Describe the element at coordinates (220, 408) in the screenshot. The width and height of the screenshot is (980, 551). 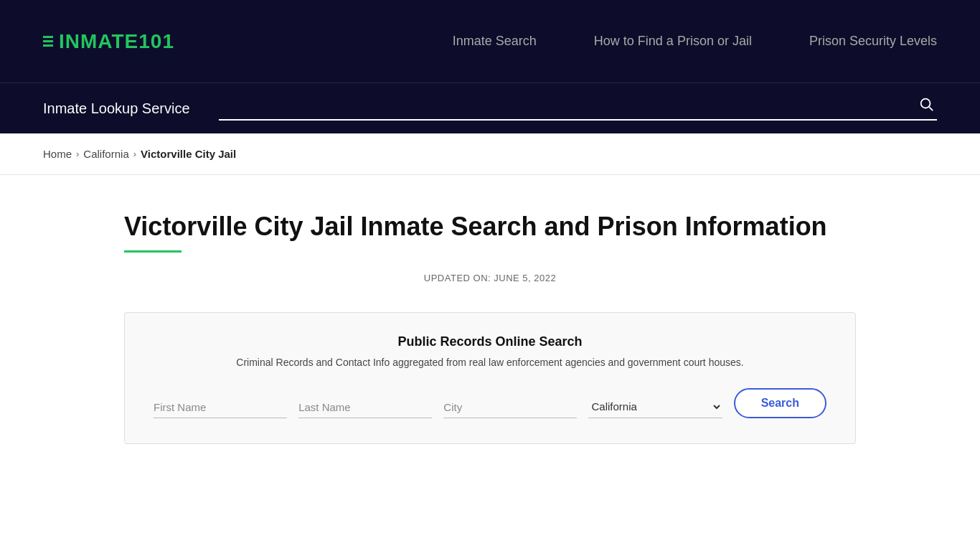
I see `first-name-field` at that location.